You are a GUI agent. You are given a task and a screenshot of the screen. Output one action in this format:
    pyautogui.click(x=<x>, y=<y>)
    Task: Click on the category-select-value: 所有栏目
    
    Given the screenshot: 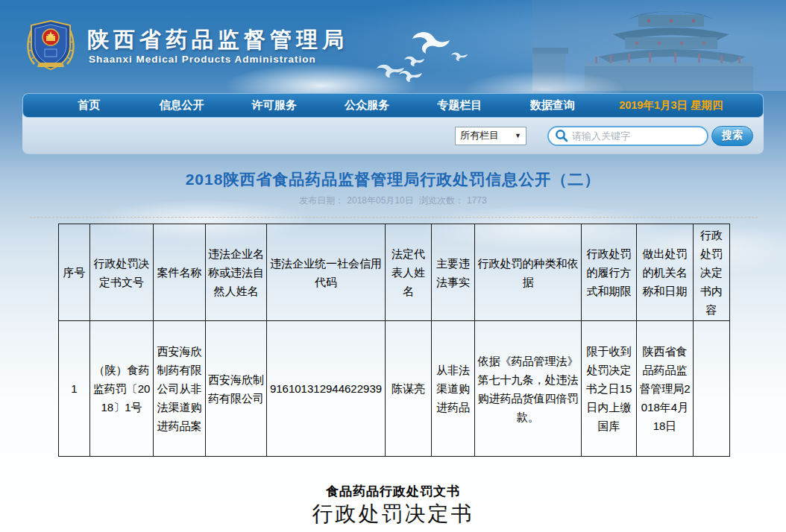 What is the action you would take?
    pyautogui.click(x=480, y=136)
    